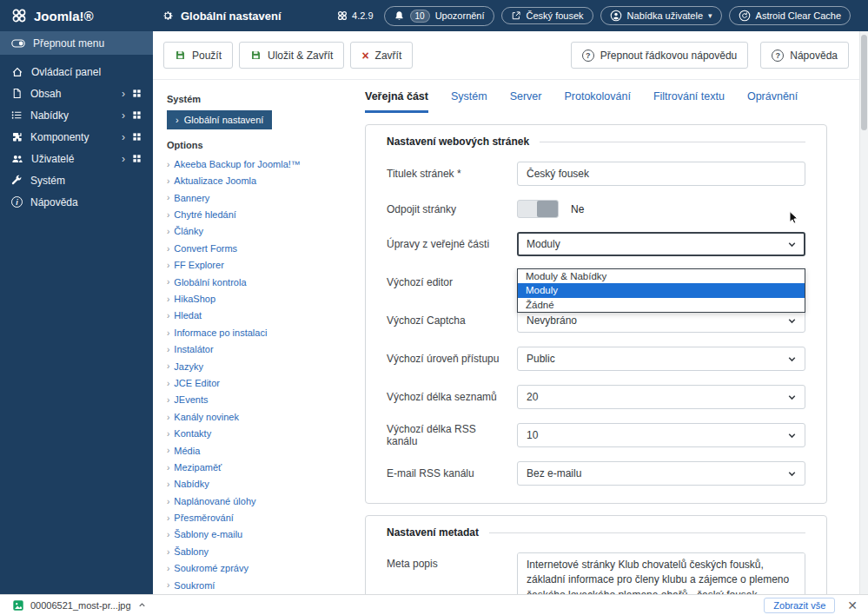  Describe the element at coordinates (554, 473) in the screenshot. I see `select-value: Bez e-mailu` at that location.